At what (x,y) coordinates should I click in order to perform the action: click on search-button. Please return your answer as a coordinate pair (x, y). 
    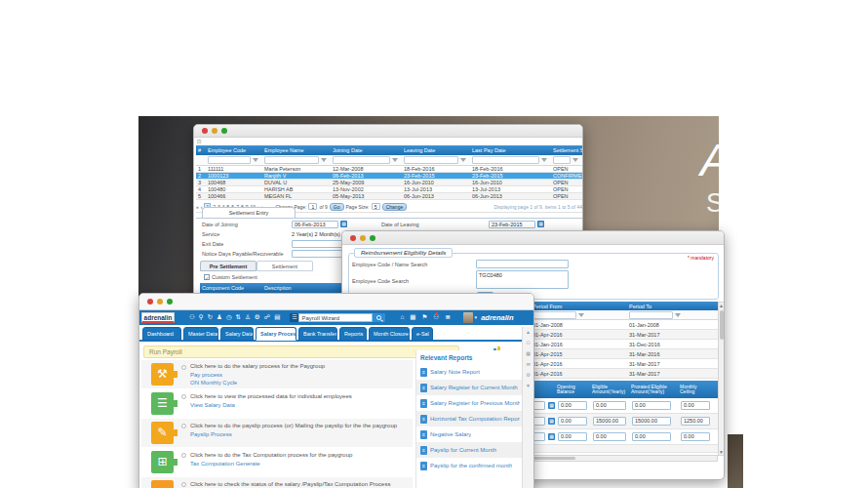
    Looking at the image, I should click on (378, 318).